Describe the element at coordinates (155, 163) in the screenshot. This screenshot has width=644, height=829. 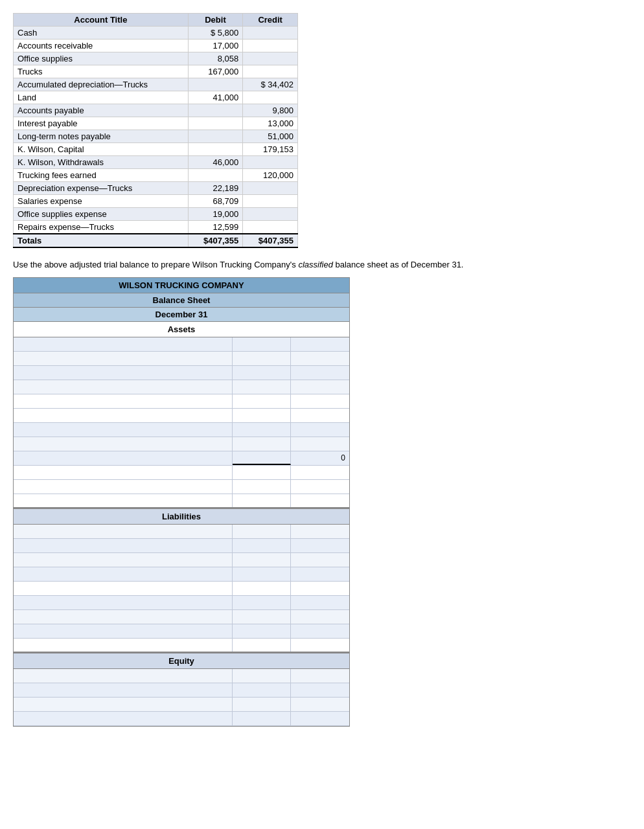
I see `table-row: K. Wilson, Withdrawals46,000` at that location.